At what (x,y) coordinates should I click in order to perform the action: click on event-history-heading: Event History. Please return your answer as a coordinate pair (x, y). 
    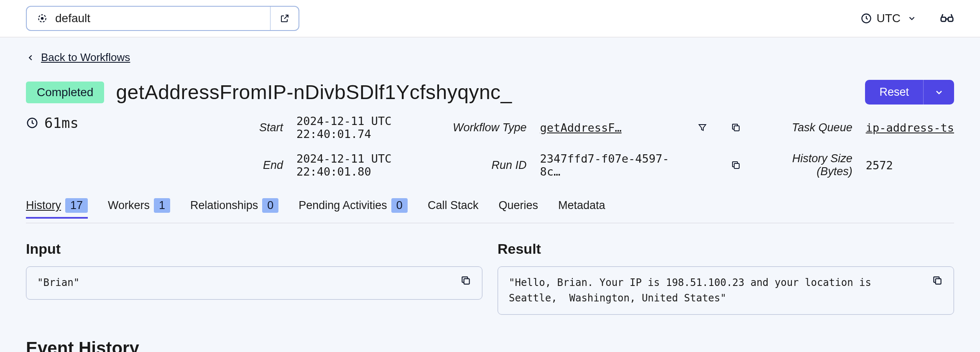
    Looking at the image, I should click on (490, 345).